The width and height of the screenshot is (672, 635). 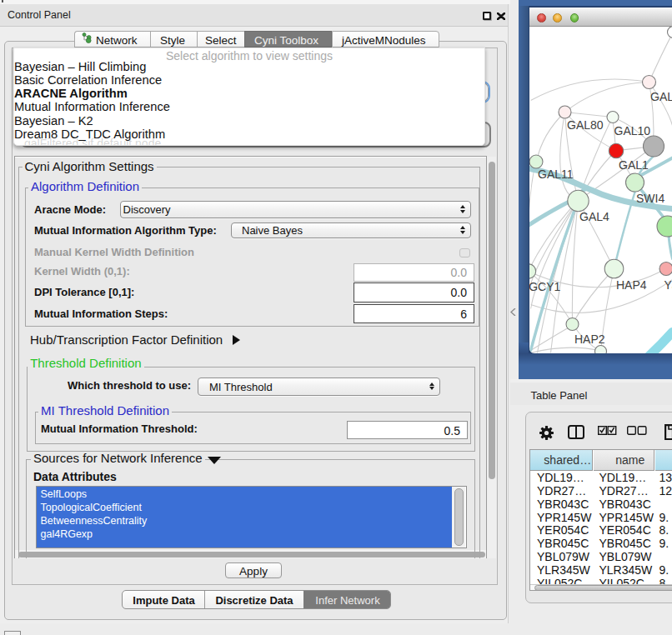 What do you see at coordinates (632, 130) in the screenshot?
I see `svg-text: GAL10` at bounding box center [632, 130].